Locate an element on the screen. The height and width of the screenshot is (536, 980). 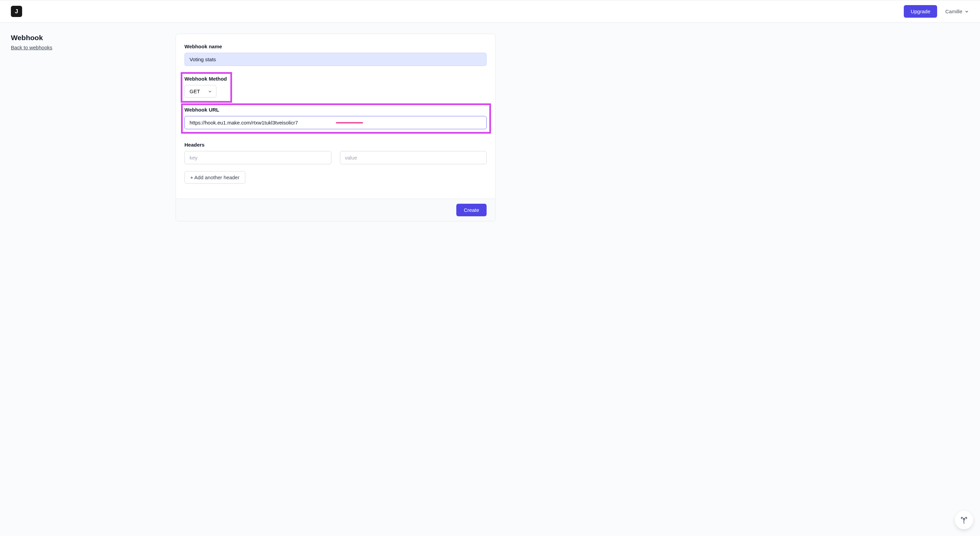
headers-label: Headers is located at coordinates (336, 144).